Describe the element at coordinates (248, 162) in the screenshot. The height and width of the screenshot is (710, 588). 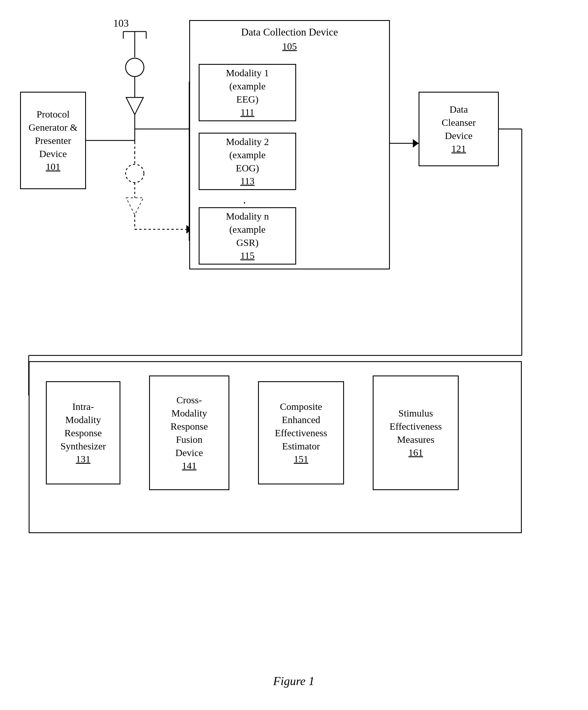
I see `modality2-box: Modality 2(exampleEOG) 113` at that location.